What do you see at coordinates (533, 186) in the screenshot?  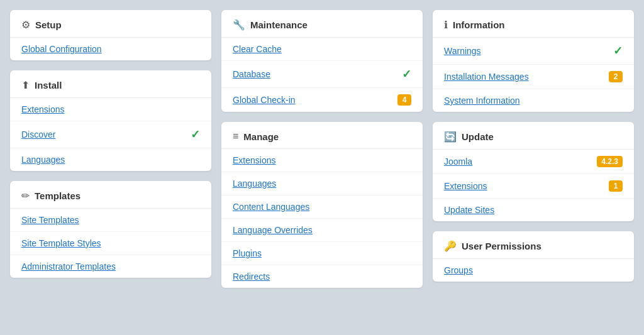 I see `list-item: Extensions1` at bounding box center [533, 186].